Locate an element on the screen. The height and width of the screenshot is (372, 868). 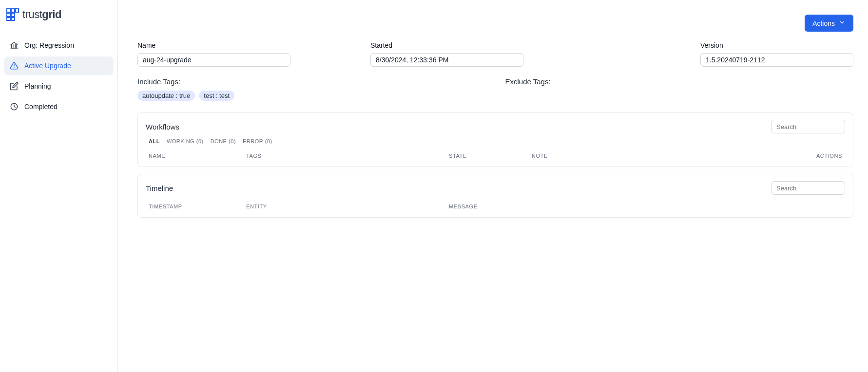
subtab-all: ALL is located at coordinates (154, 141).